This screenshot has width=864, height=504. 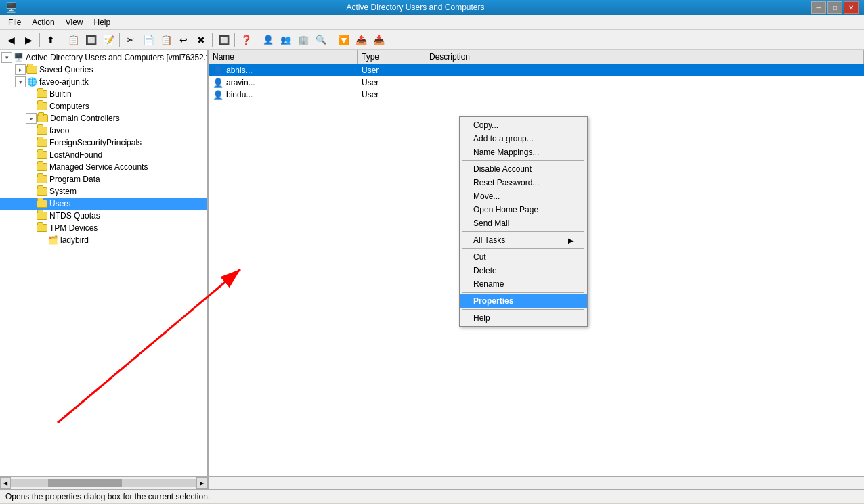 What do you see at coordinates (42, 106) in the screenshot?
I see `folder-icon-computers` at bounding box center [42, 106].